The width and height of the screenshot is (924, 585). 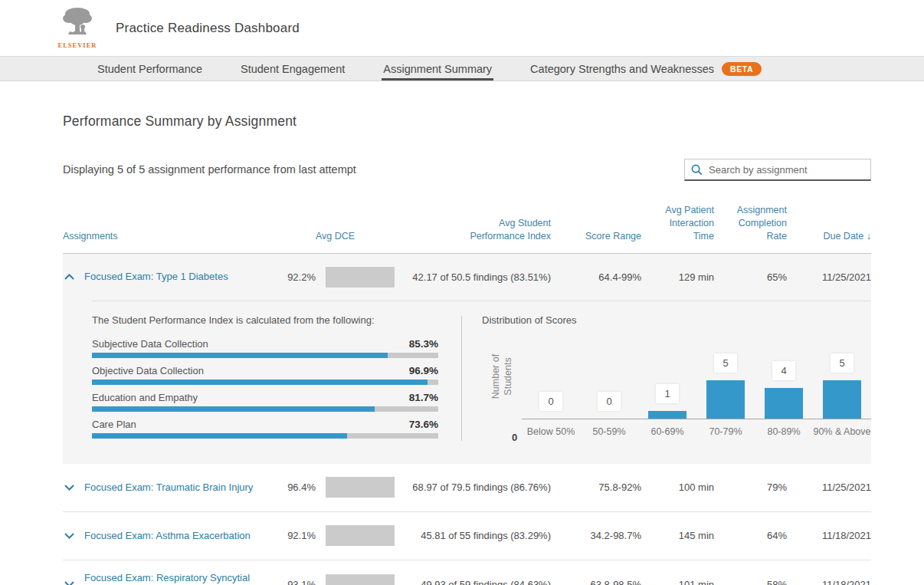 What do you see at coordinates (646, 69) in the screenshot?
I see `tab-category-strengths: Category Strengths and Weaknesses BETA` at bounding box center [646, 69].